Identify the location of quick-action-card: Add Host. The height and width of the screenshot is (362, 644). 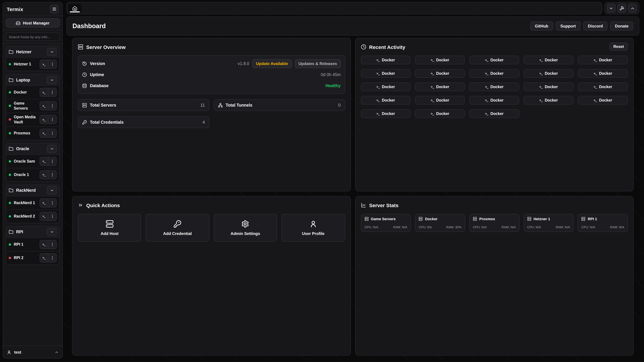
(110, 228).